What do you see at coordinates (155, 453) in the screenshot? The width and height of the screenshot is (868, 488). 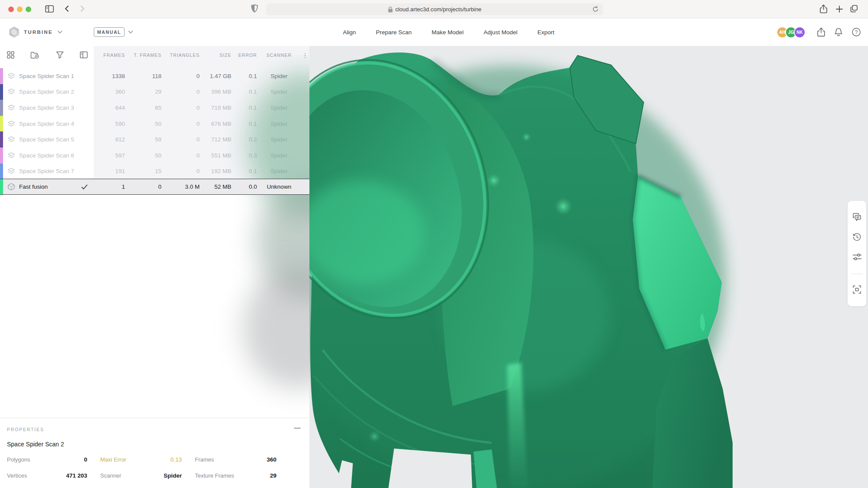 I see `properties-panel: PROPERTIES Space Spider Scan 2 Polygons0…` at bounding box center [155, 453].